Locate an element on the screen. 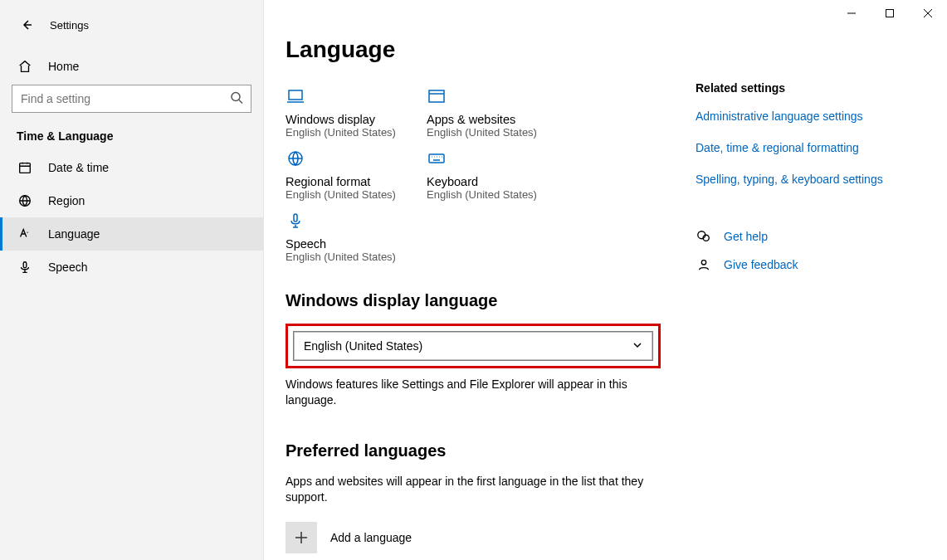  tile-windows-display: Windows display English (United States) is located at coordinates (344, 113).